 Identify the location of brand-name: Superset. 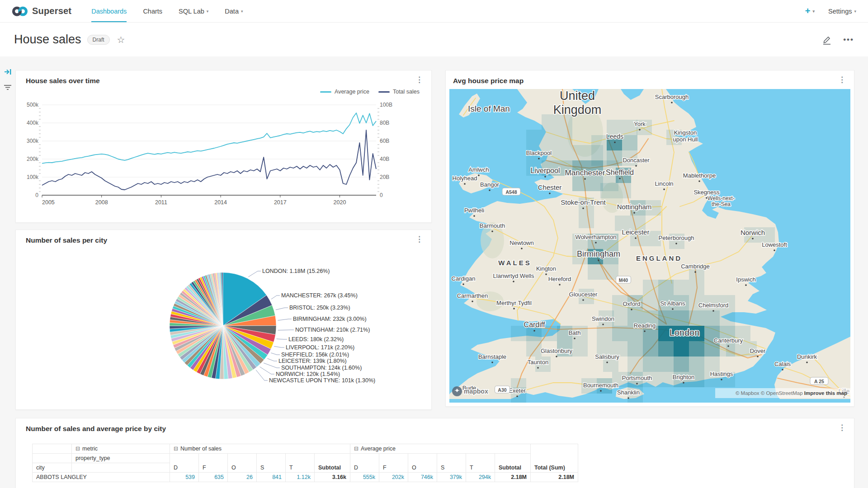
(52, 11).